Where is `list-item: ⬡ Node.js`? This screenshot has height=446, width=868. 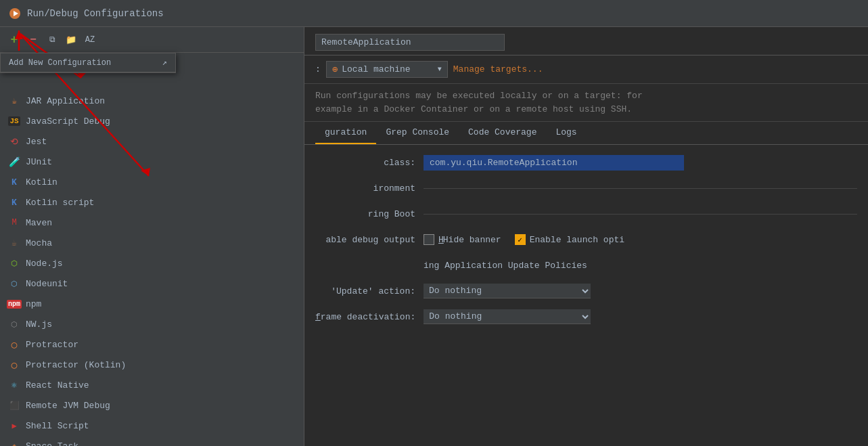 list-item: ⬡ Node.js is located at coordinates (152, 263).